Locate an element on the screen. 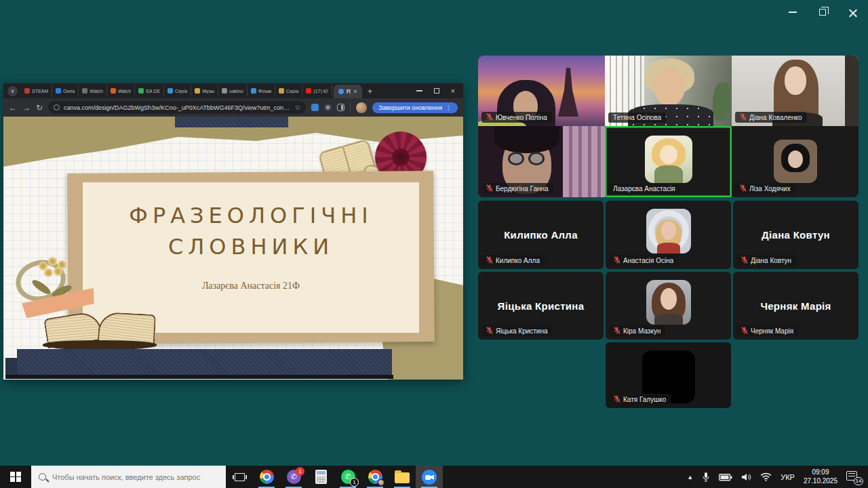 This screenshot has width=868, height=488. taskbar-app-chrome is located at coordinates (267, 477).